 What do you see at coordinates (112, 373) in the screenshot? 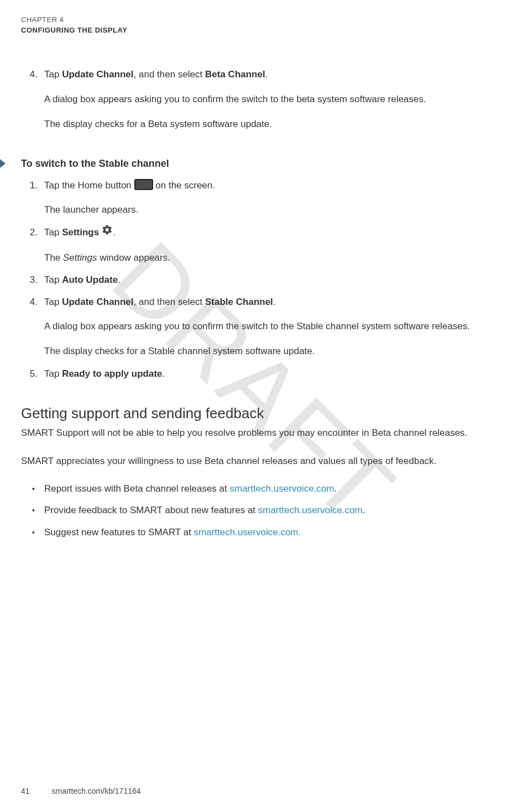
I see `step-bold: Ready to apply update` at bounding box center [112, 373].